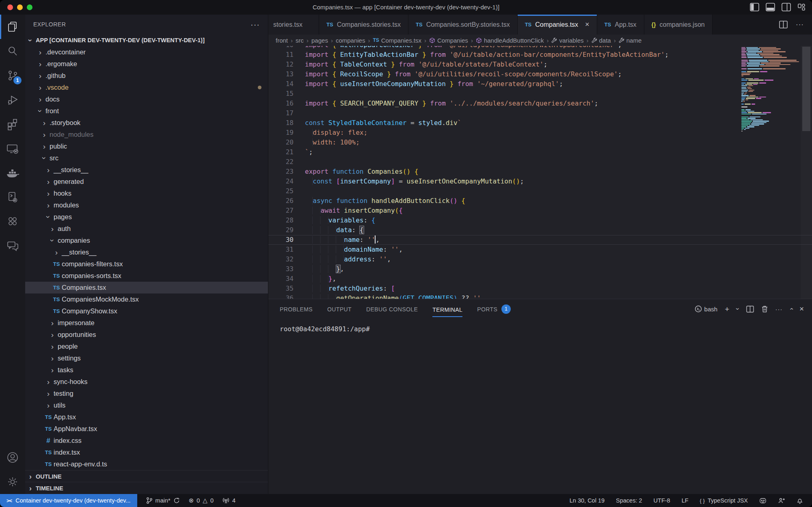 The height and width of the screenshot is (507, 812). I want to click on code-line-21: 21`;, so click(540, 152).